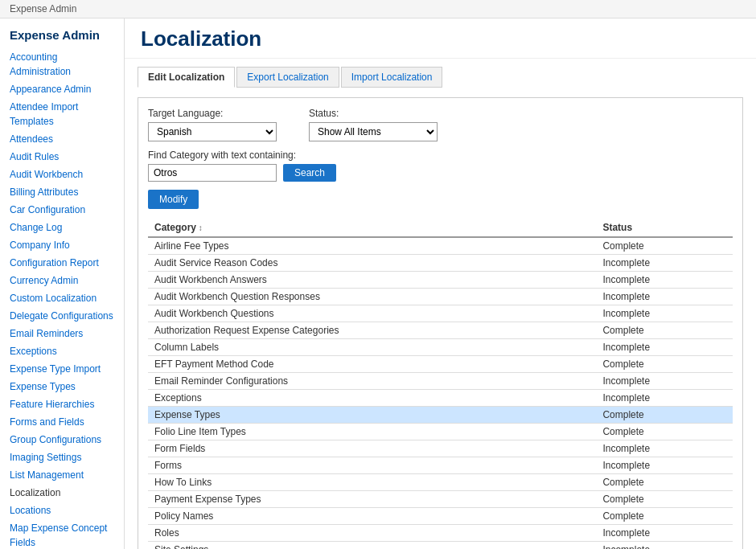 The image size is (756, 549). What do you see at coordinates (441, 365) in the screenshot?
I see `table-row: EFT Payment Method CodeComplete` at bounding box center [441, 365].